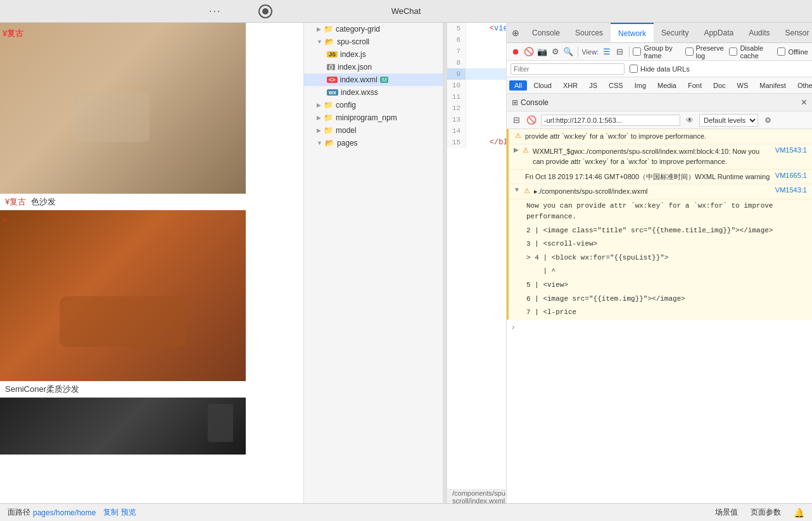 This screenshot has height=521, width=812. What do you see at coordinates (619, 52) in the screenshot?
I see `view-waterfall-btn: ⊟` at bounding box center [619, 52].